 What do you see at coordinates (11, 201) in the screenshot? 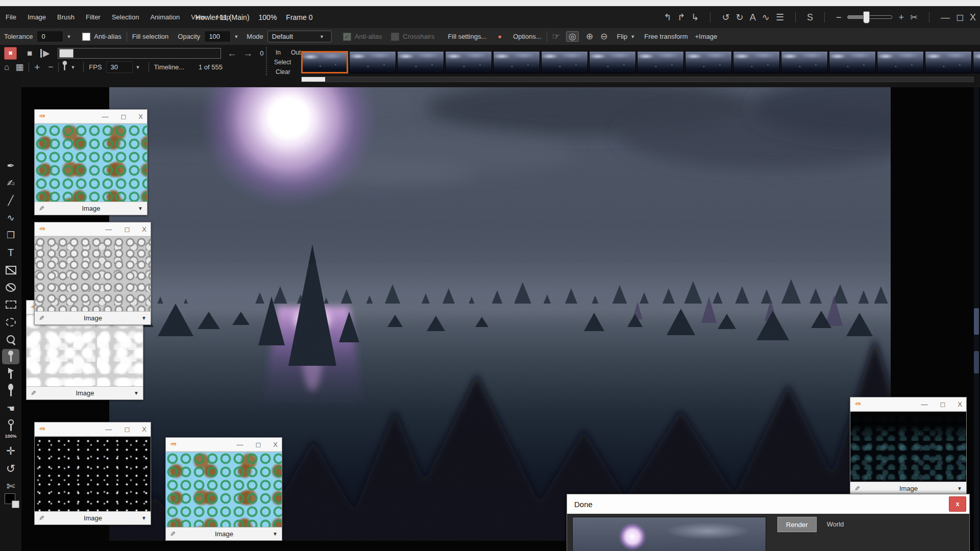
I see `line-tool: ╱` at bounding box center [11, 201].